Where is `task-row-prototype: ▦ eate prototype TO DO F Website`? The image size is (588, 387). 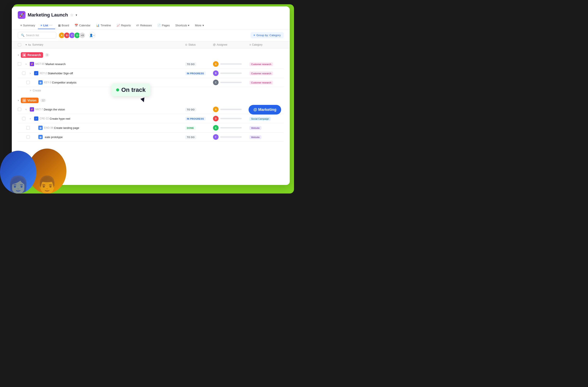
task-row-prototype: ▦ eate prototype TO DO F Website is located at coordinates (151, 137).